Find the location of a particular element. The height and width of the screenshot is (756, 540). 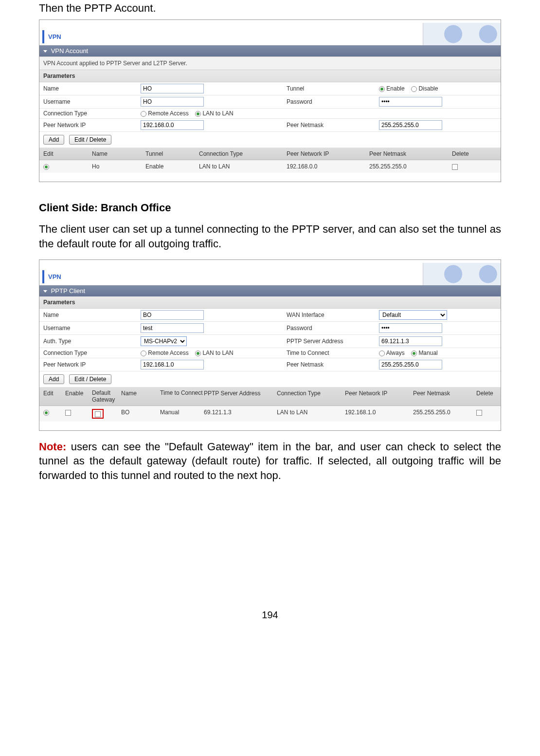

cell-ctype: LAN to LAN is located at coordinates (243, 166).